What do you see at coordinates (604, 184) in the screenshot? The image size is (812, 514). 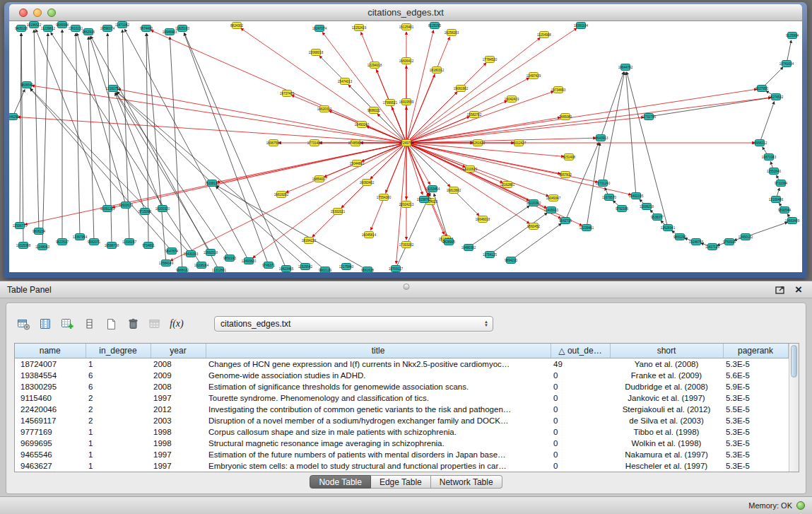 I see `graph-node: 10731240` at bounding box center [604, 184].